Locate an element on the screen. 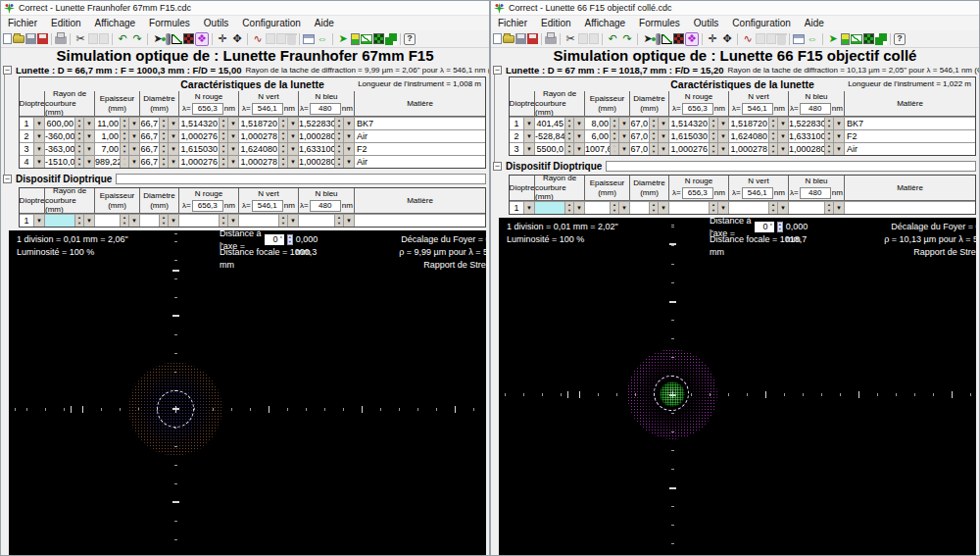 The image size is (980, 556). material-value: F2 is located at coordinates (909, 136).